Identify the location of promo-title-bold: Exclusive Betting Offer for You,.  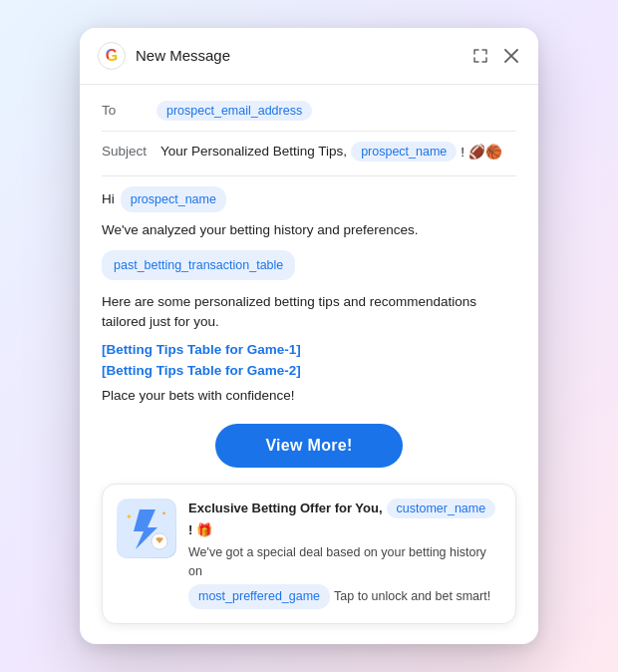
(285, 508).